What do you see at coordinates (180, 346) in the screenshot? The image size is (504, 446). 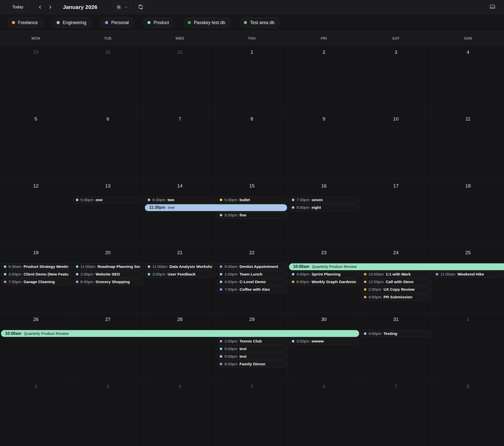 I see `day-cell-28: 28` at bounding box center [180, 346].